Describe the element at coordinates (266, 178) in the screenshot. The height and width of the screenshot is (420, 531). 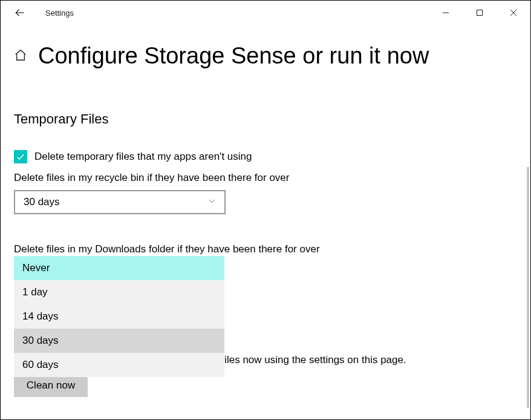
I see `recycle-bin-label: Delete files in my recycle bin if they h…` at that location.